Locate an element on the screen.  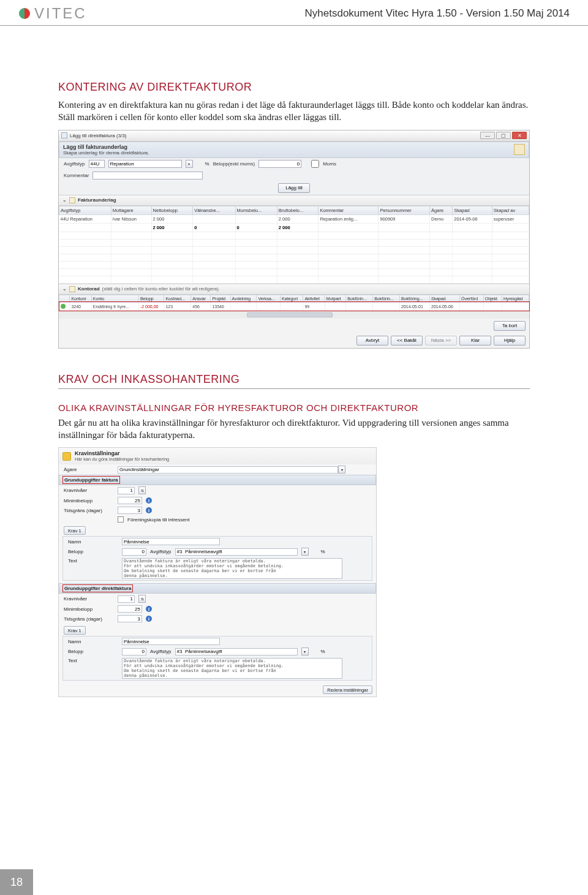
column-header: Avgiftstyp is located at coordinates (86, 210).